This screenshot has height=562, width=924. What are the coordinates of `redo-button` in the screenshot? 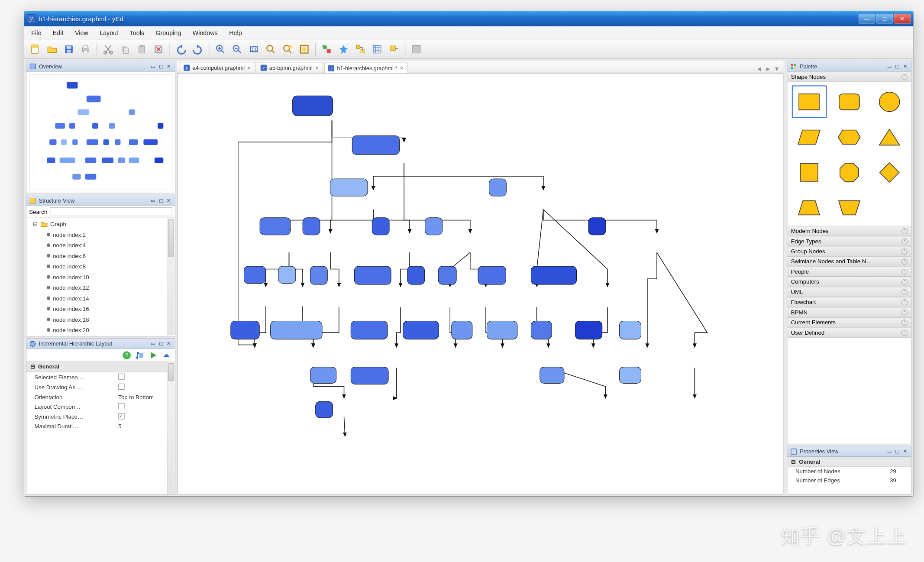 It's located at (198, 49).